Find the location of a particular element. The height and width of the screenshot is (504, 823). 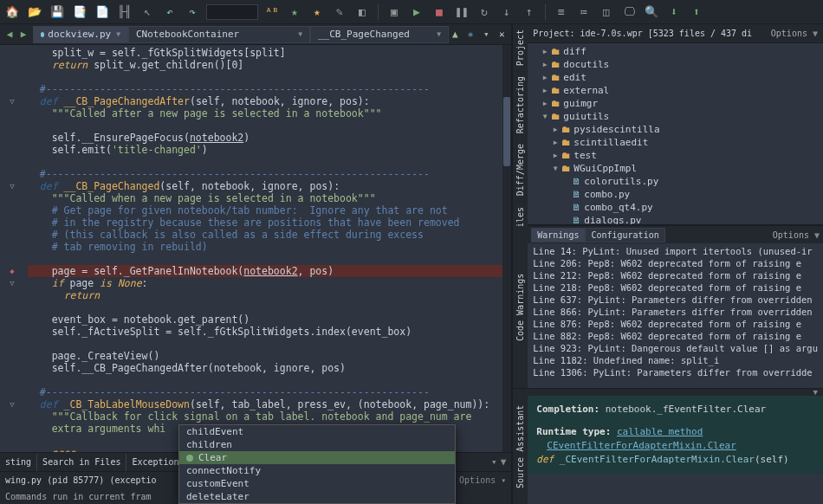

fwd-icon: ↷ is located at coordinates (192, 12).